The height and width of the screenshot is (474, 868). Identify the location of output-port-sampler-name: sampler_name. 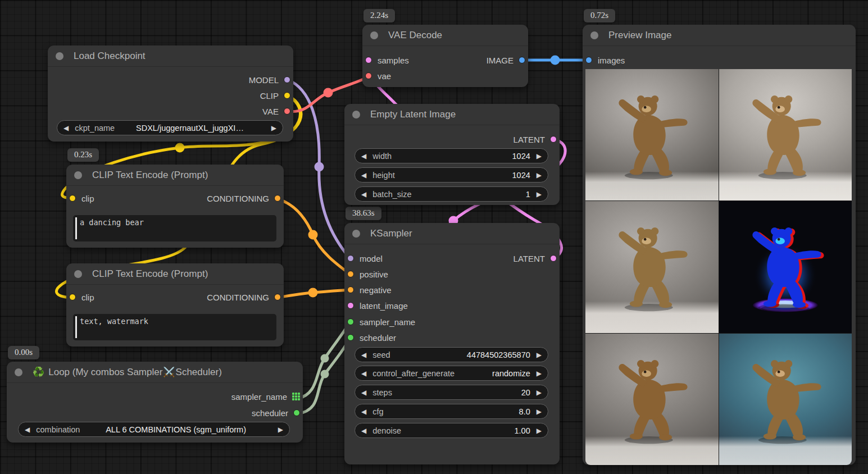
(266, 396).